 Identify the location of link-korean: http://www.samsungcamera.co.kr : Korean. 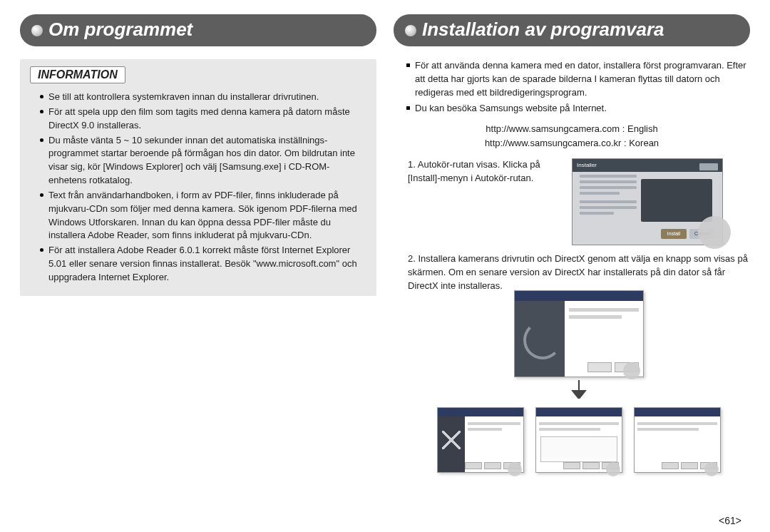
(572, 143).